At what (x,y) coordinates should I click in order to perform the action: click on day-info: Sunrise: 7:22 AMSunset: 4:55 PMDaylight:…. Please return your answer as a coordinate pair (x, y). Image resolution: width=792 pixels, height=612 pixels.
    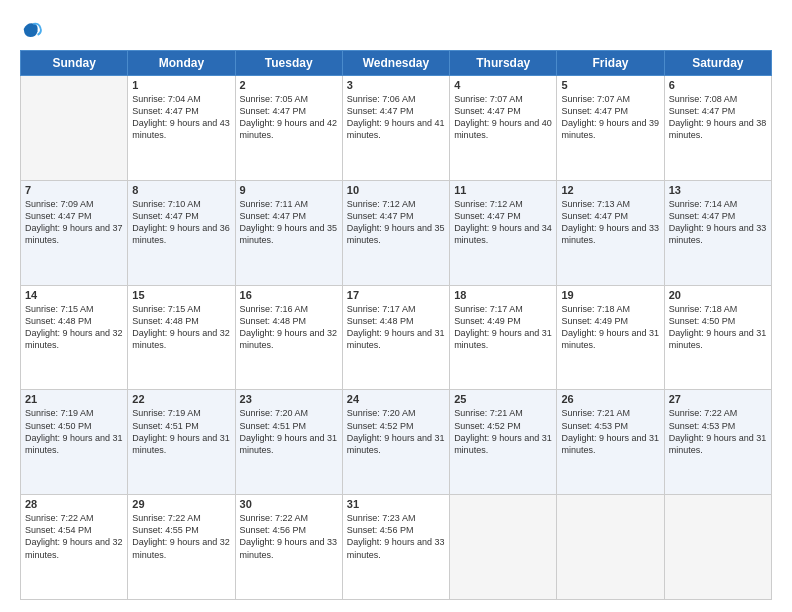
    Looking at the image, I should click on (181, 536).